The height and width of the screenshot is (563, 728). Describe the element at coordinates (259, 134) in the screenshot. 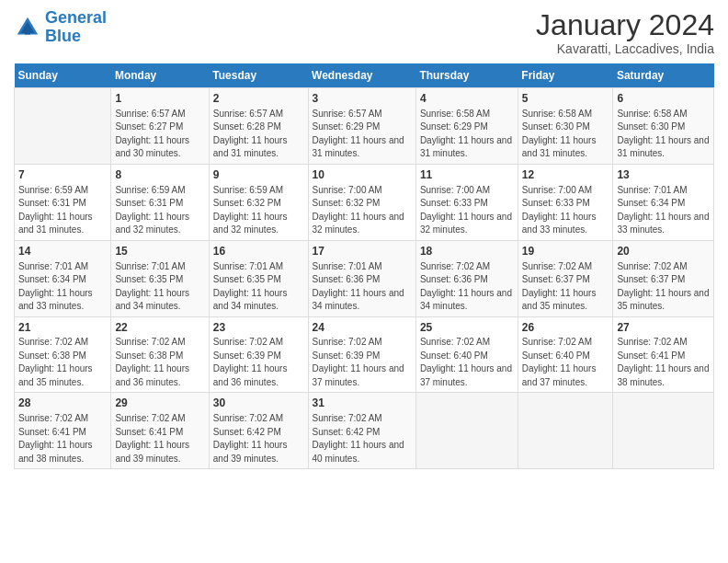

I see `cell-details: Sunrise: 6:57 AMSunset: 6:28 PMDaylight:…` at that location.